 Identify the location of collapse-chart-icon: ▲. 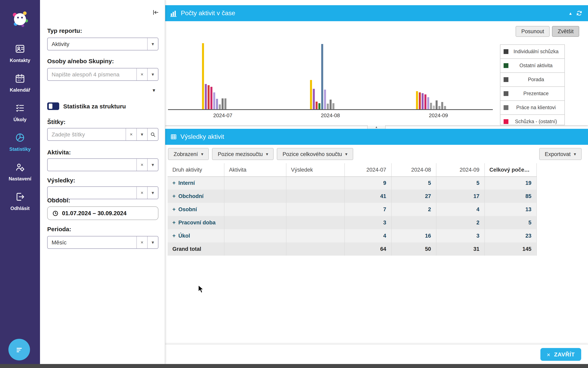
(570, 13).